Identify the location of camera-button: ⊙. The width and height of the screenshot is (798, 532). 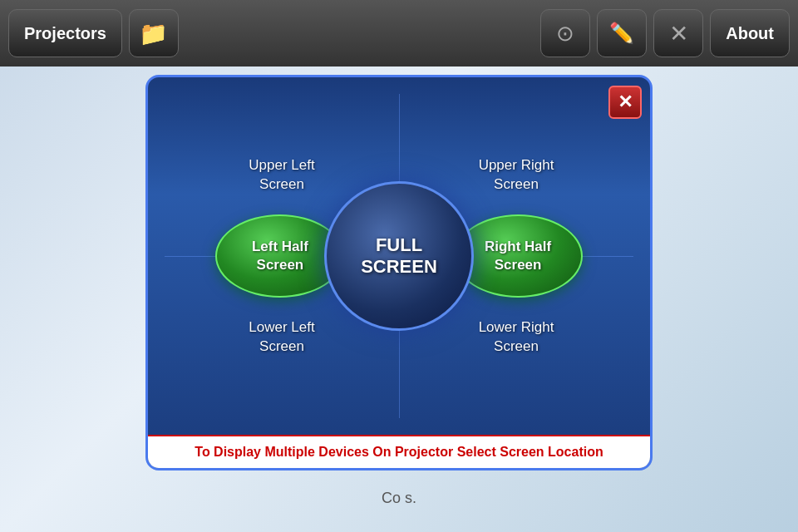
(565, 33).